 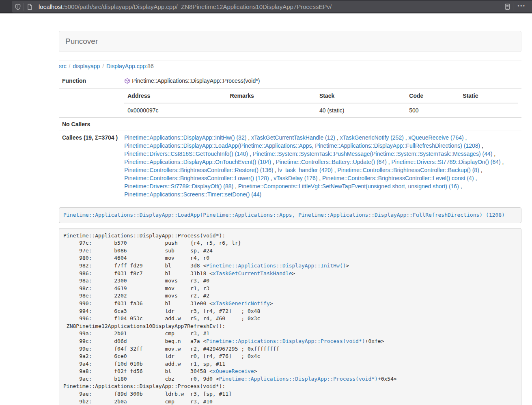 What do you see at coordinates (271, 110) in the screenshot?
I see `remarks-value` at bounding box center [271, 110].